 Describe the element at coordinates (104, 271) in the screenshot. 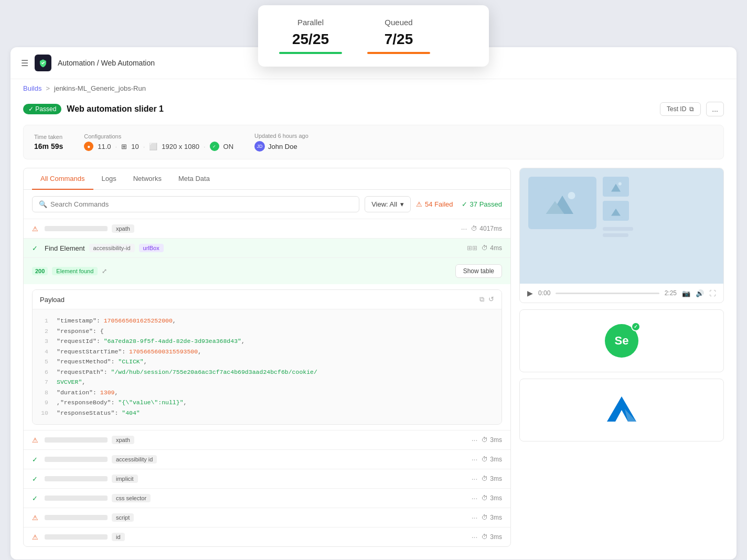

I see `expand-icon: ⤢` at that location.